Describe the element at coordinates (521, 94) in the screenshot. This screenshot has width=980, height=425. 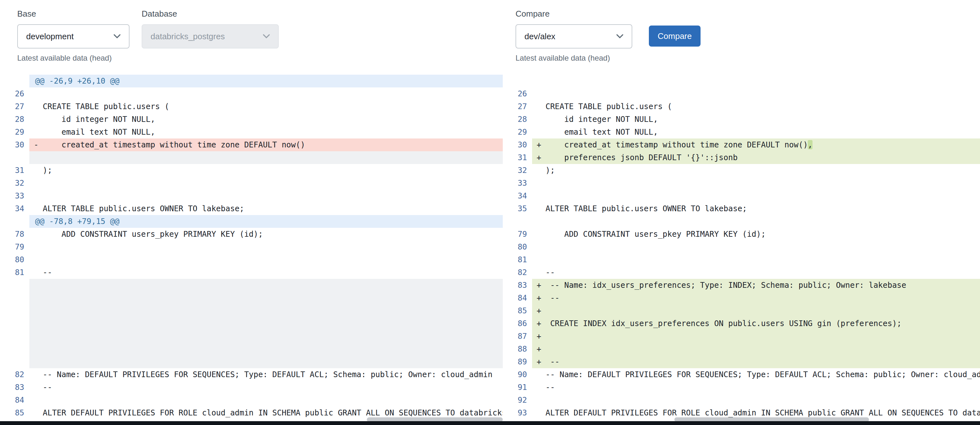
I see `line-number: 26` at that location.